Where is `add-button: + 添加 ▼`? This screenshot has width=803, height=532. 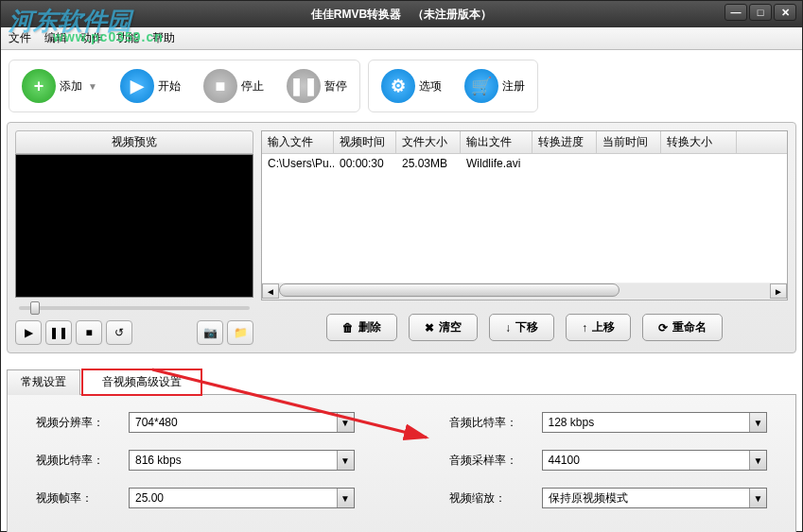
add-button: + 添加 ▼ is located at coordinates (60, 86).